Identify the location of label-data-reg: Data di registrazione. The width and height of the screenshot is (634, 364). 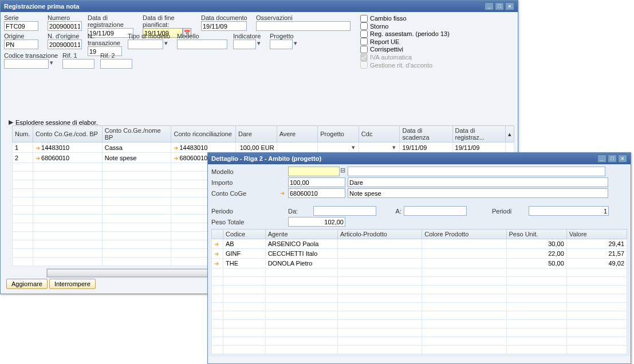
(113, 21).